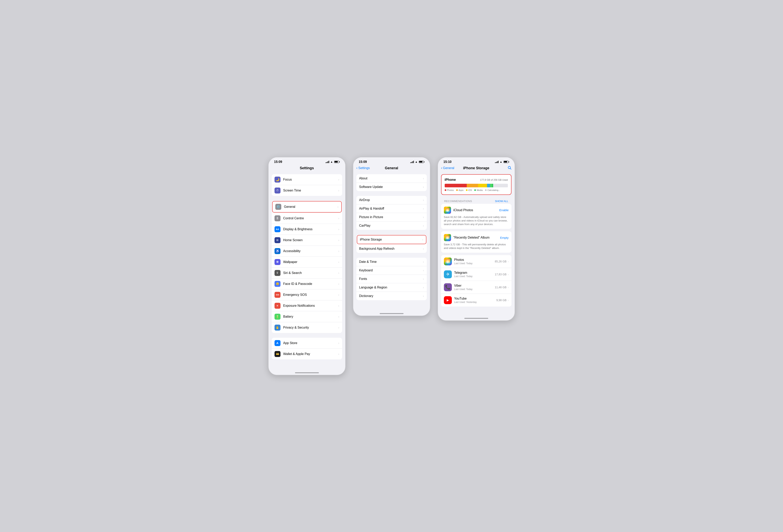 Image resolution: width=783 pixels, height=532 pixels. Describe the element at coordinates (307, 180) in the screenshot. I see `sidebar-item-focus: 🌙 Focus ›` at that location.